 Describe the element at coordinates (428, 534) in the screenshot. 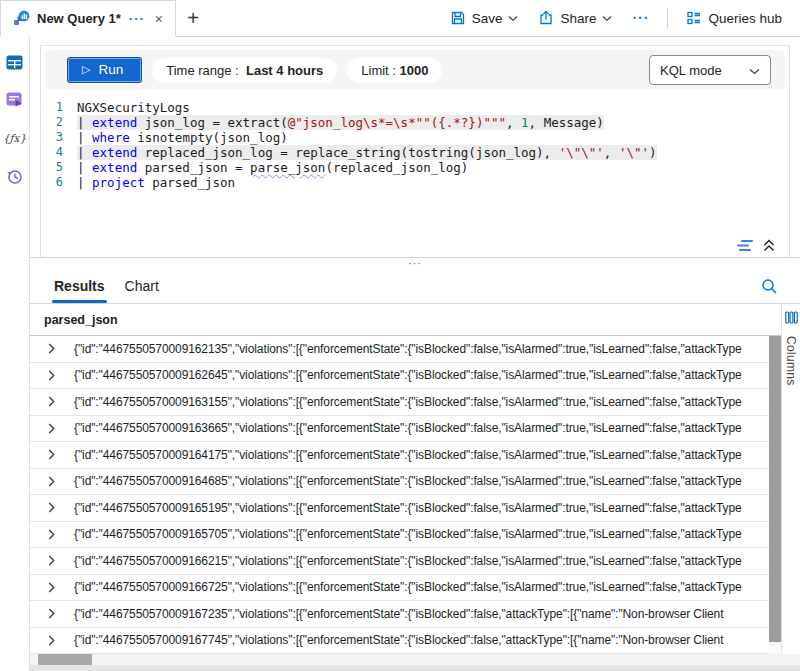

I see `row-json-text: {"id":"4467550570009165705","violations"…` at that location.